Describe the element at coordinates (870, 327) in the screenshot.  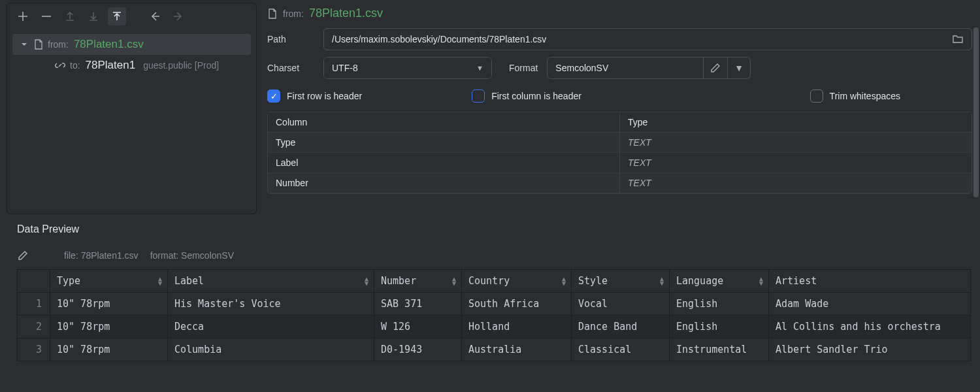
I see `cell: Al Collins and his orchestra` at that location.